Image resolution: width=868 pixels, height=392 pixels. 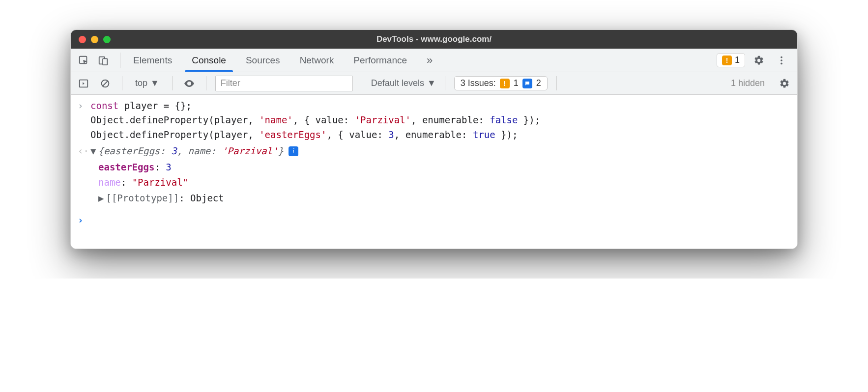 What do you see at coordinates (478, 84) in the screenshot?
I see `issues-label: 3 Issues:` at bounding box center [478, 84].